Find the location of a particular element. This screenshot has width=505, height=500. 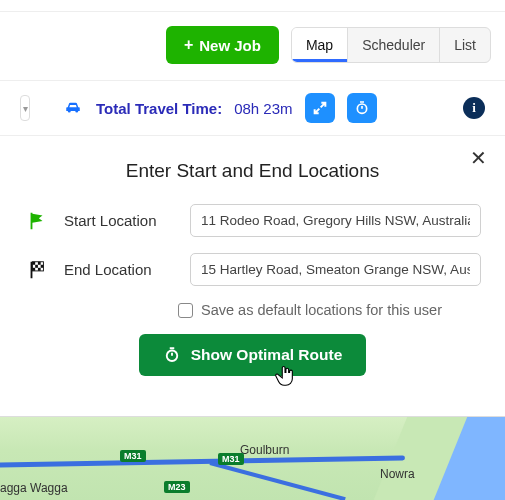

show-route-label: Show Optimal Route is located at coordinates (267, 355).